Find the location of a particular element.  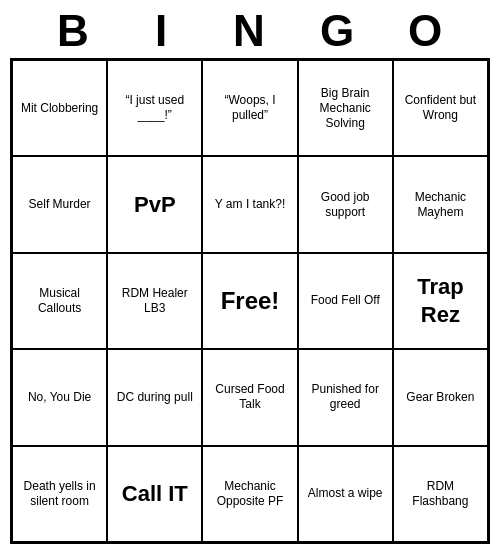

bingo-cell-0: Mit Clobbering is located at coordinates (60, 108).